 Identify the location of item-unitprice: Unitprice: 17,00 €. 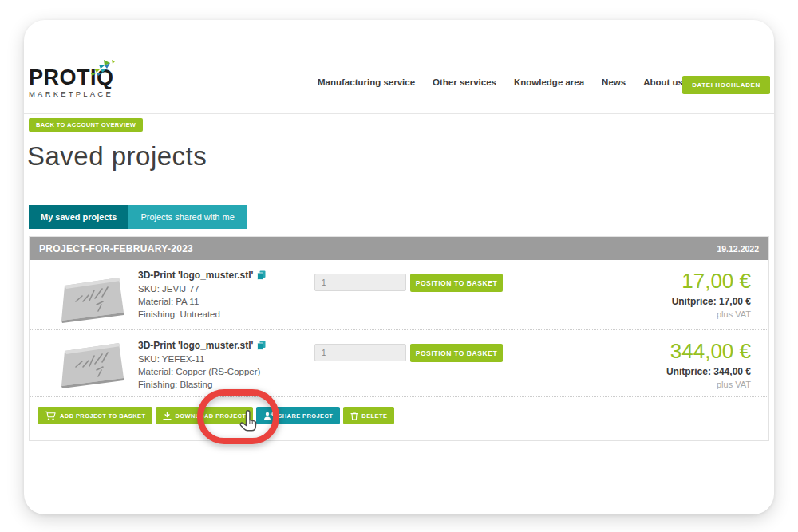
(712, 301).